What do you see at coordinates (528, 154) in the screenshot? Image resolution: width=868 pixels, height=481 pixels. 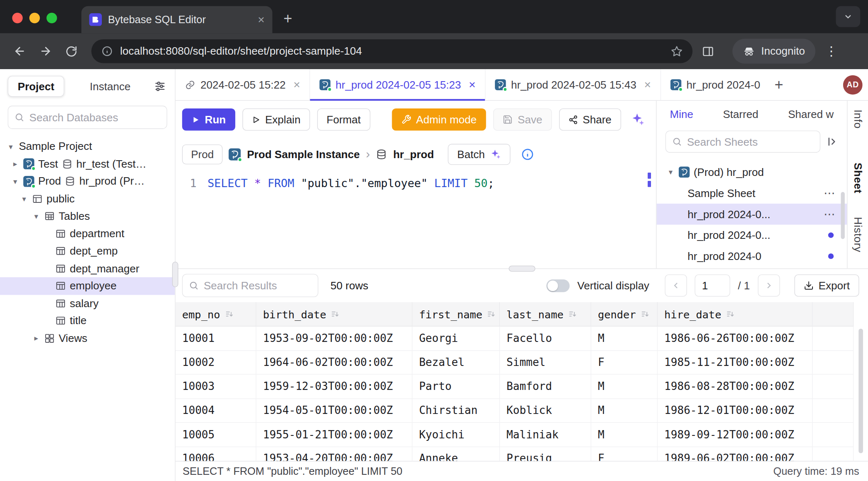 I see `info-icon` at bounding box center [528, 154].